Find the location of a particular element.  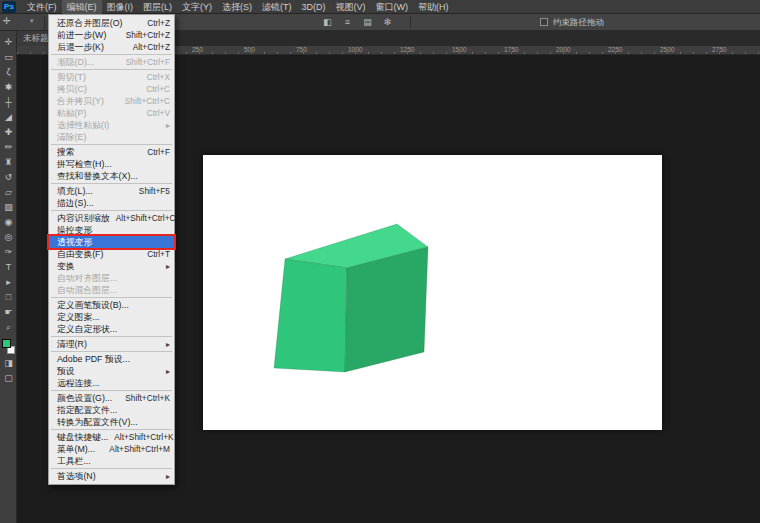

foreground-color-swatch is located at coordinates (6, 344).